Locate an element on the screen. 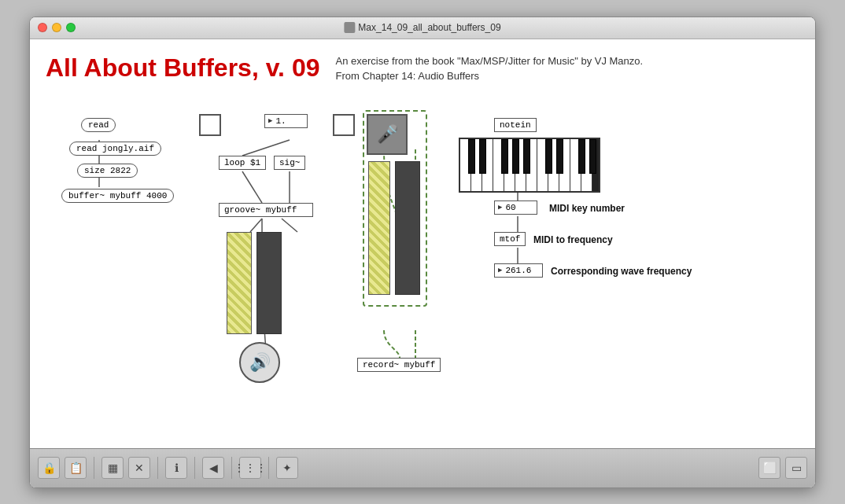 Image resolution: width=845 pixels, height=504 pixels. groove-obj: groove~ mybuff is located at coordinates (266, 210).